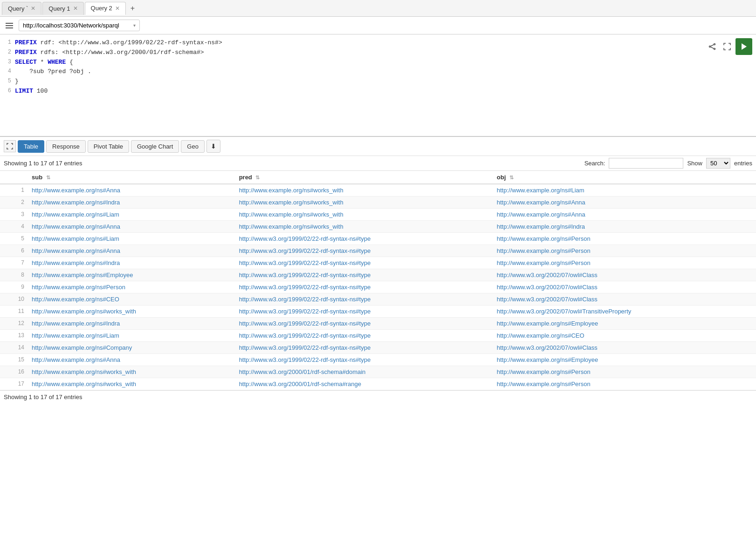  What do you see at coordinates (378, 82) in the screenshot?
I see `code-line-5: 5 }` at bounding box center [378, 82].